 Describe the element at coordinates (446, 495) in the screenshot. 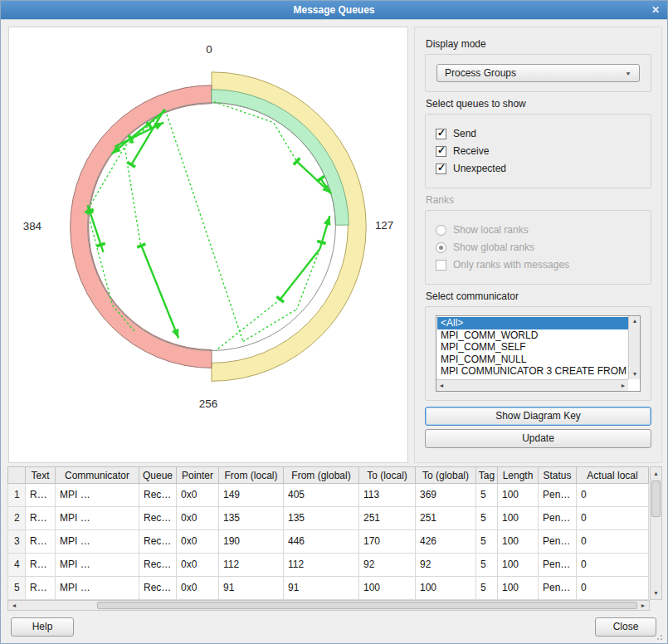

I see `table-cell: 369` at that location.